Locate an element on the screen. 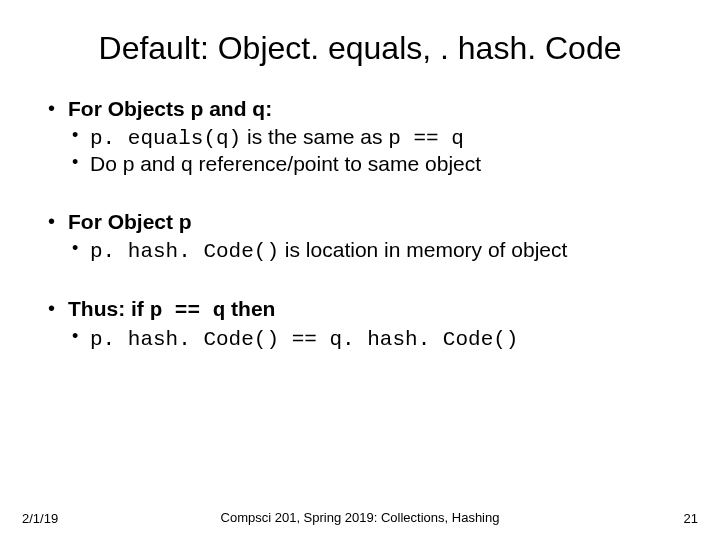  bullet-3-sub-1: p. hash. Code() == q. hash. Code() is located at coordinates (374, 338).